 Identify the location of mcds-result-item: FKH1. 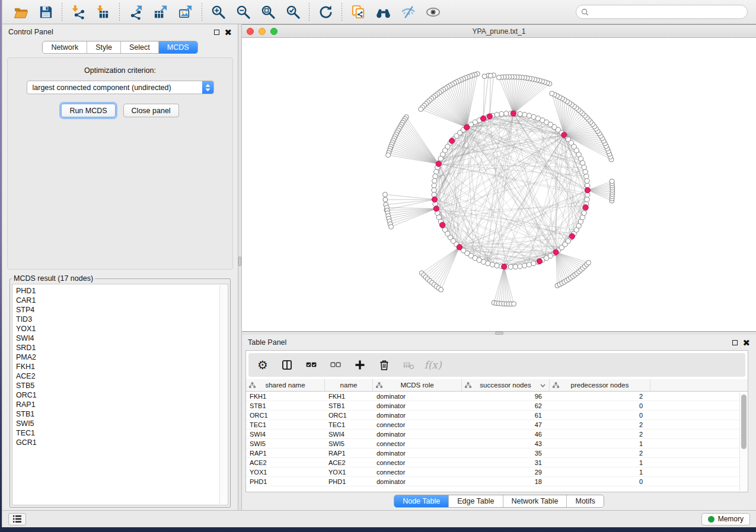
(122, 367).